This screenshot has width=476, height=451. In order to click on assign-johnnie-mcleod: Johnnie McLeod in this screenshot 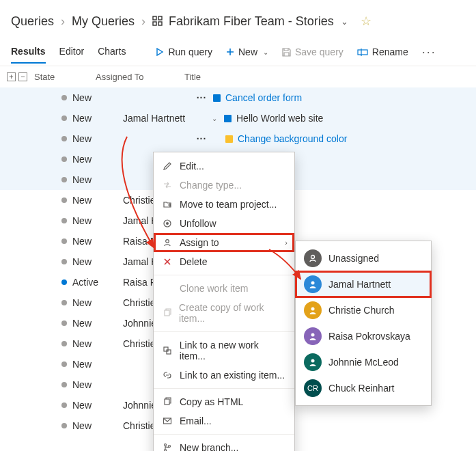, I will do `click(363, 362)`.